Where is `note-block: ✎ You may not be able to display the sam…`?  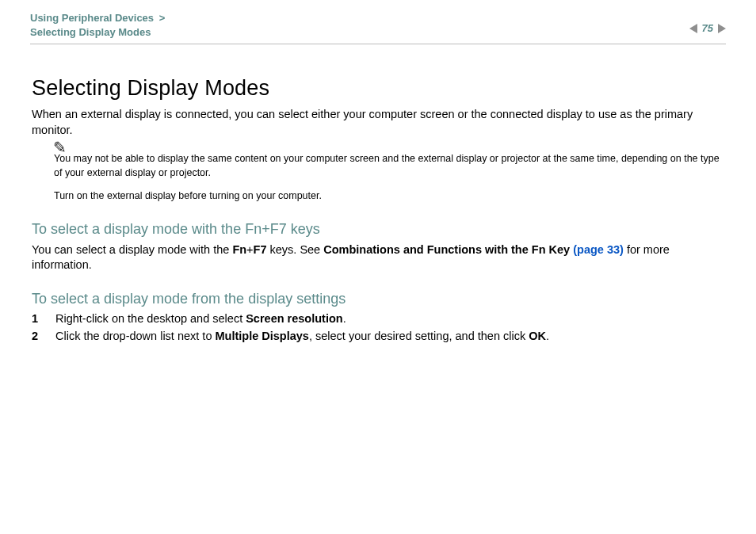 note-block: ✎ You may not be able to display the sam… is located at coordinates (389, 177).